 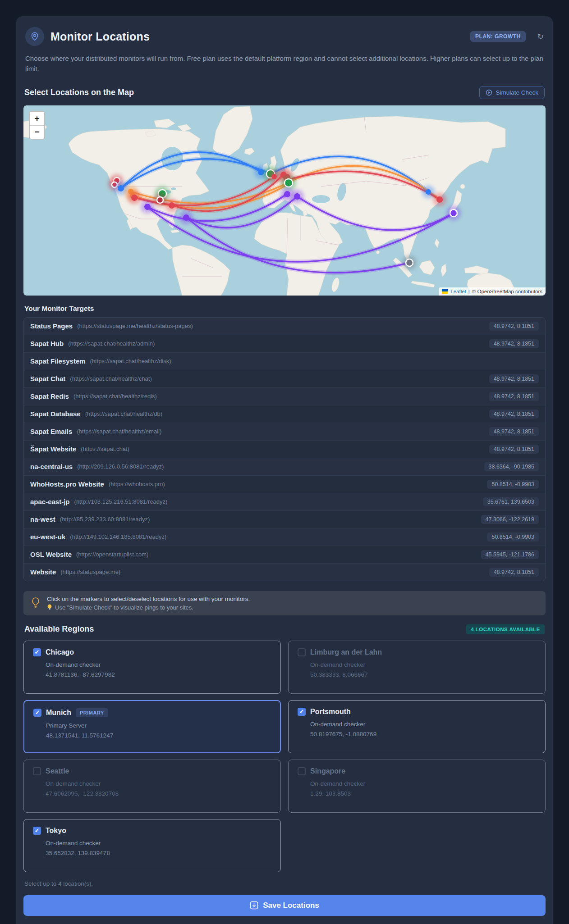 I want to click on region-checker-type: On-demand checker, so click(x=159, y=665).